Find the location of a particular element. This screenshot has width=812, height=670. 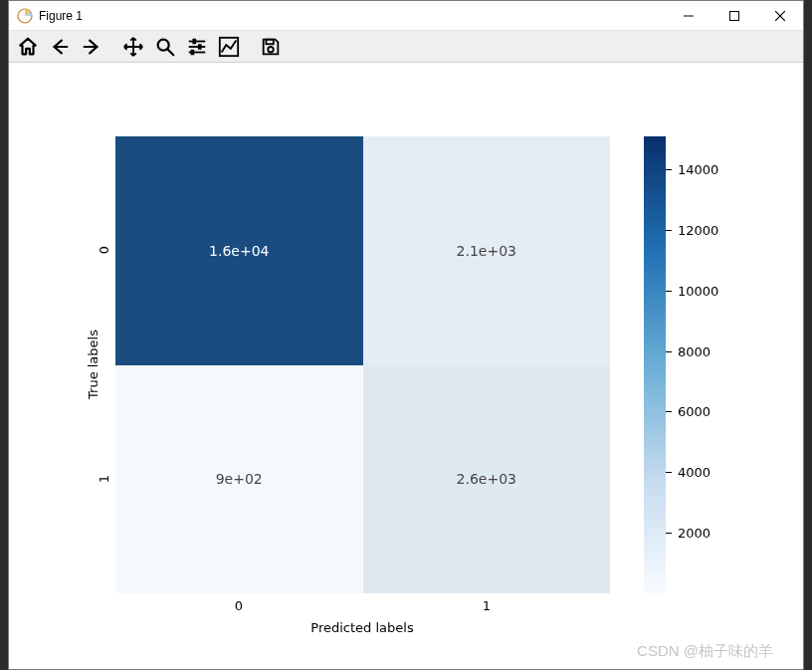

maximize-button is located at coordinates (734, 16).